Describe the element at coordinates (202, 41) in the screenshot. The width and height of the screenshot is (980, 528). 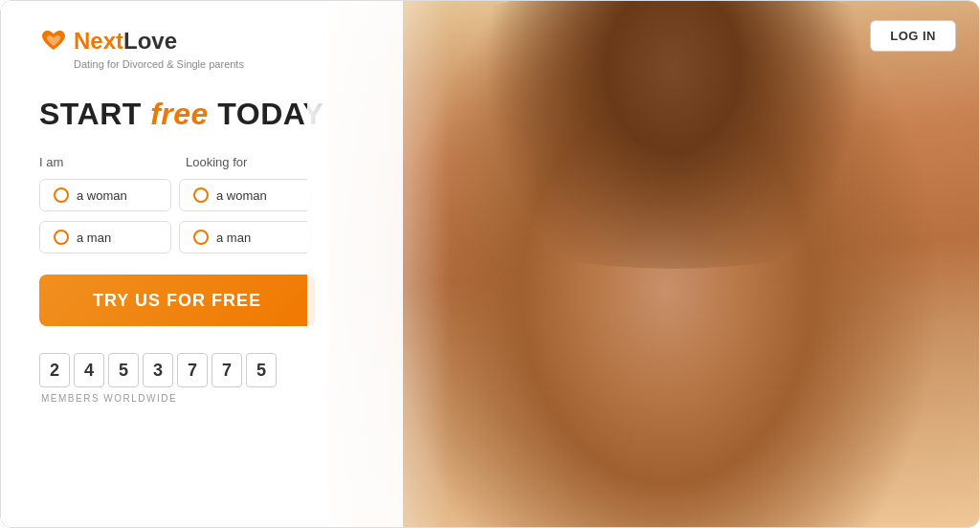
I see `logo-area: NextLove` at that location.